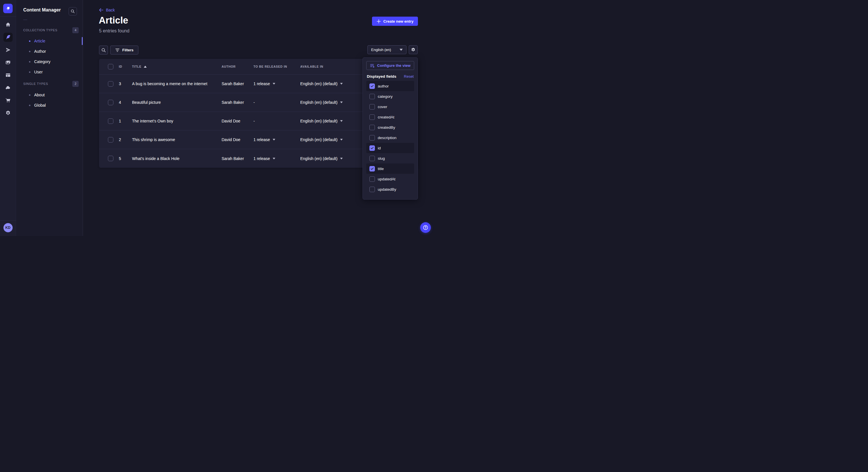  Describe the element at coordinates (38, 72) in the screenshot. I see `sidebar-item-label: User` at that location.